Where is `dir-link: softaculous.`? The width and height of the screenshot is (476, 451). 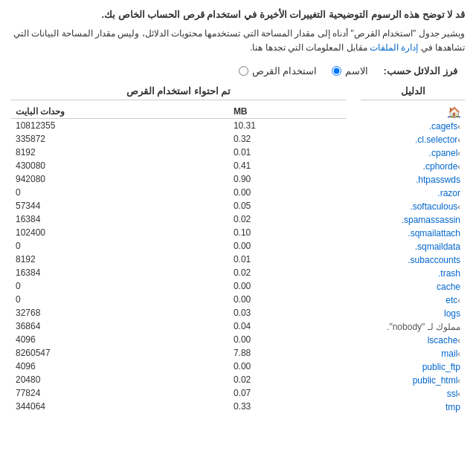 dir-link: softaculous. is located at coordinates (434, 207).